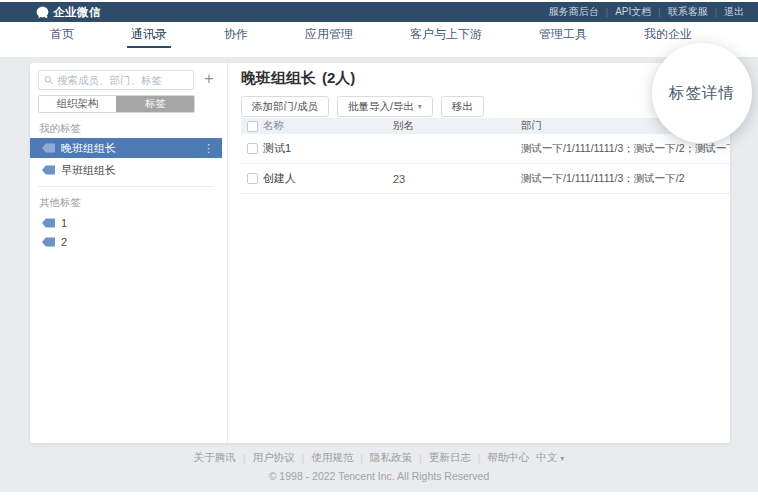 This screenshot has height=504, width=758. Describe the element at coordinates (208, 148) in the screenshot. I see `more-options-icon: ⋮` at that location.